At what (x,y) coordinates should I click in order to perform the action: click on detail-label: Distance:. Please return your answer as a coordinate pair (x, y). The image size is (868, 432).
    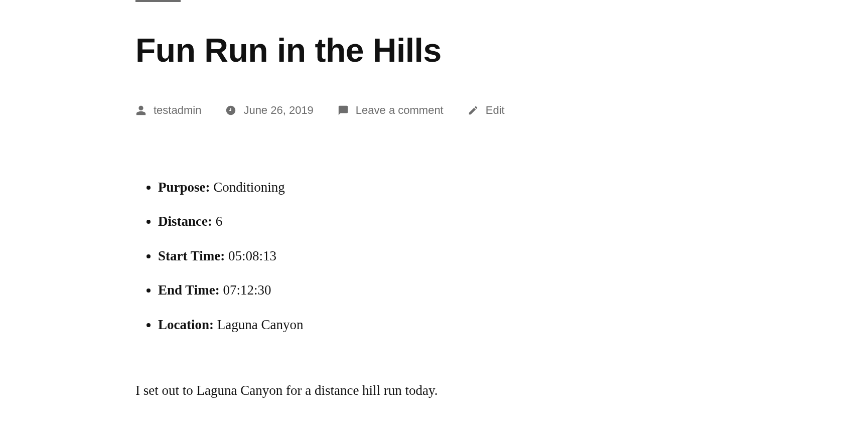
    Looking at the image, I should click on (185, 221).